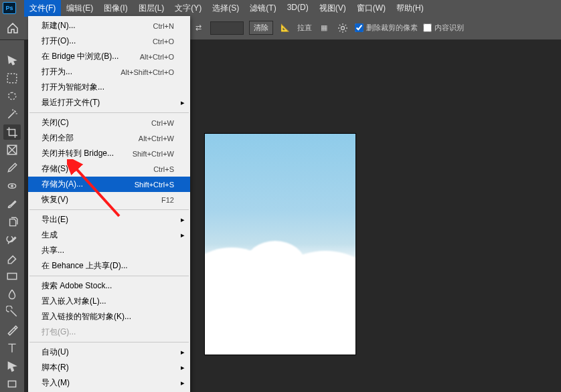 Image resolution: width=561 pixels, height=392 pixels. Describe the element at coordinates (12, 78) in the screenshot. I see `marquee-tool` at that location.